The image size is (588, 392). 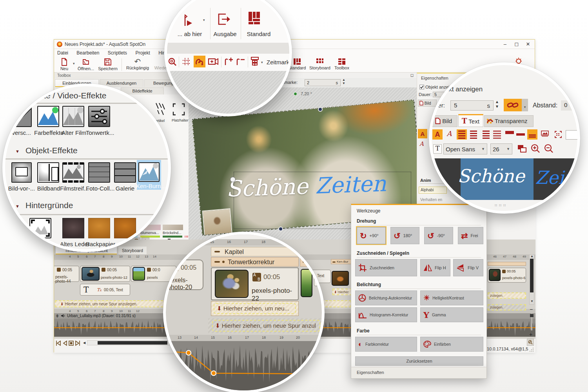 I want to click on ken-burns-track-bar: Ken-Bur, so click(x=342, y=262).